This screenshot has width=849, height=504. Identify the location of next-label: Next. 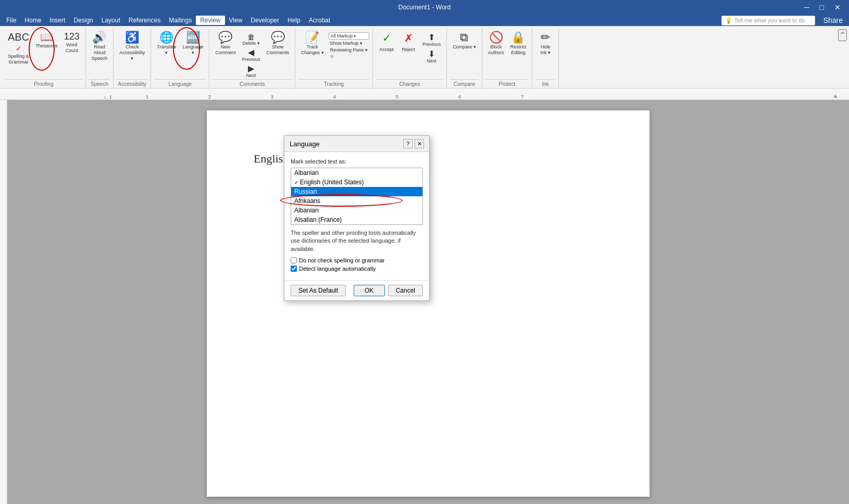
(251, 75).